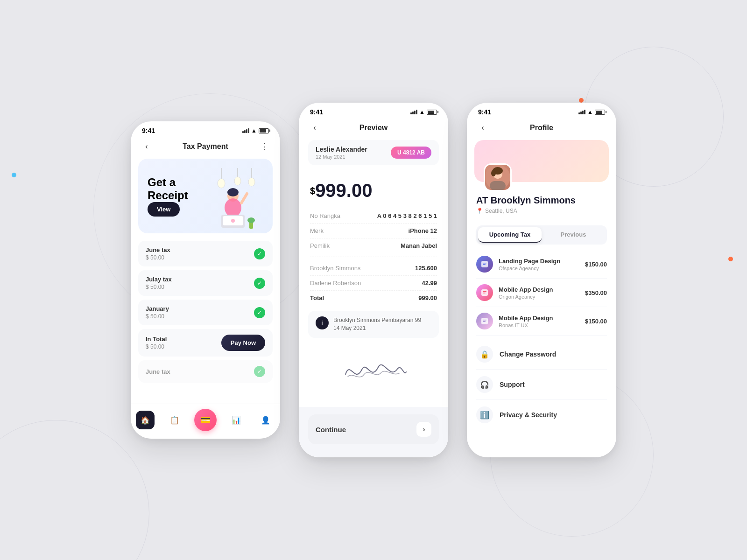  Describe the element at coordinates (205, 312) in the screenshot. I see `tax-list: June tax $ 50.00 ✓ Julay tax $ 50.00 ✓ J…` at that location.